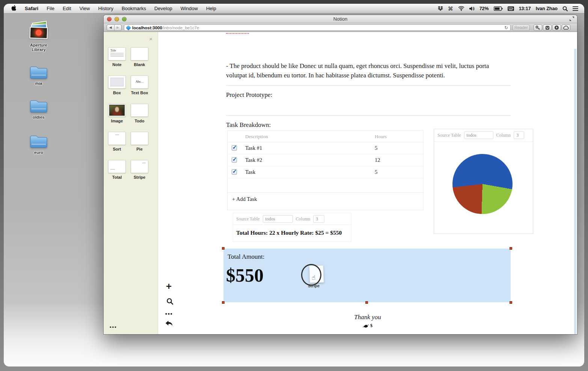  Describe the element at coordinates (117, 110) in the screenshot. I see `mona-lisa-thumbnail` at that location.